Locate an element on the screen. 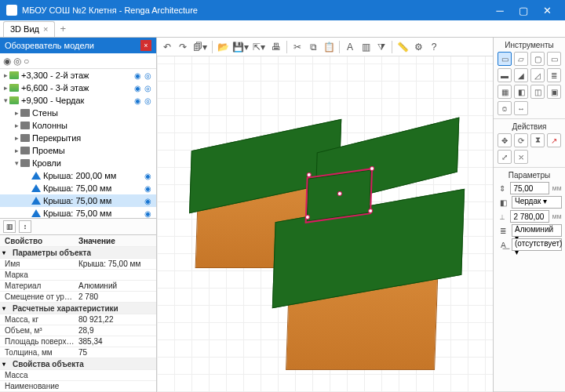 This screenshot has height=392, width=565. maximize-button: ▢ is located at coordinates (523, 10).